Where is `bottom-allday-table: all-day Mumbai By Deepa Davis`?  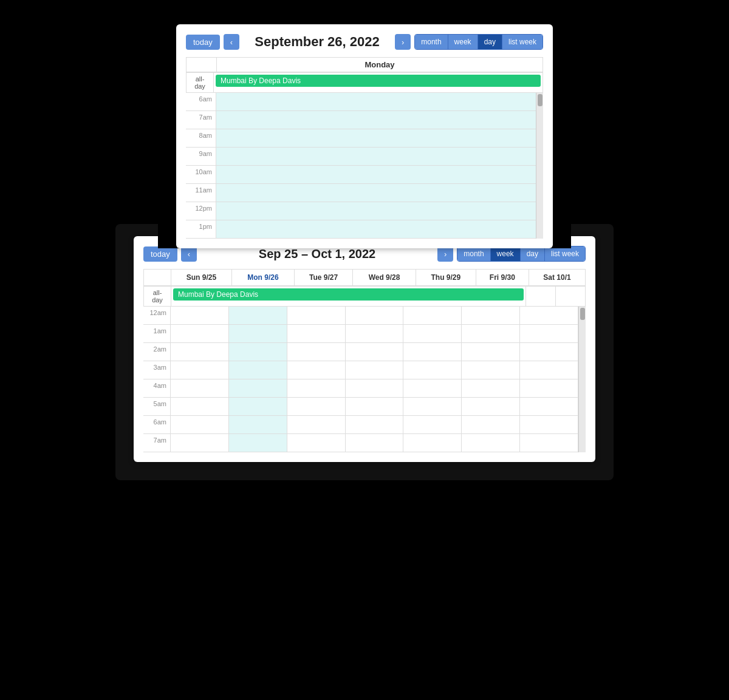 bottom-allday-table: all-day Mumbai By Deepa Davis is located at coordinates (364, 296).